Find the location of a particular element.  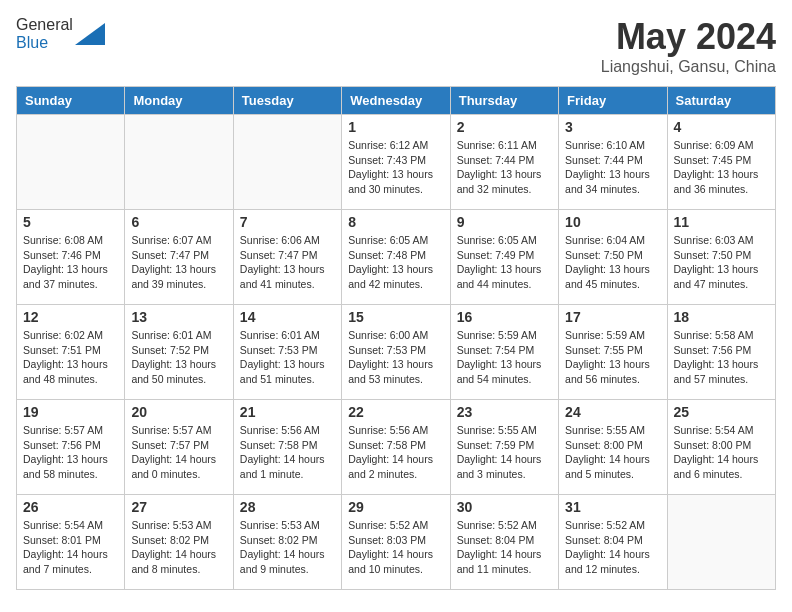

day-number: 10 is located at coordinates (612, 222).